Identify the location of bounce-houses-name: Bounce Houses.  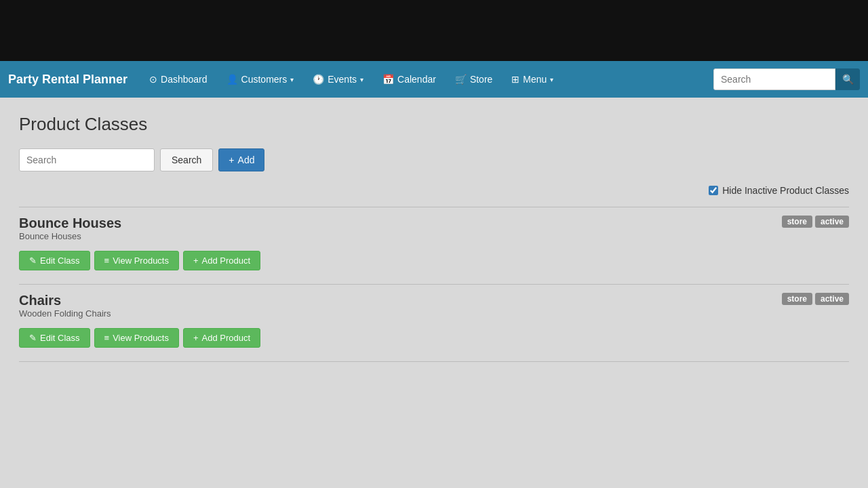
(71, 224).